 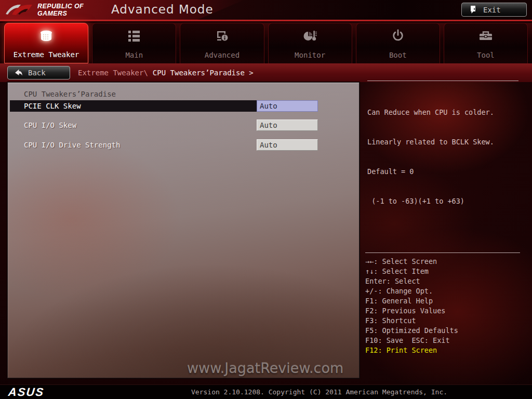 What do you see at coordinates (443, 311) in the screenshot?
I see `shortcut-line: F2: Previous Values` at bounding box center [443, 311].